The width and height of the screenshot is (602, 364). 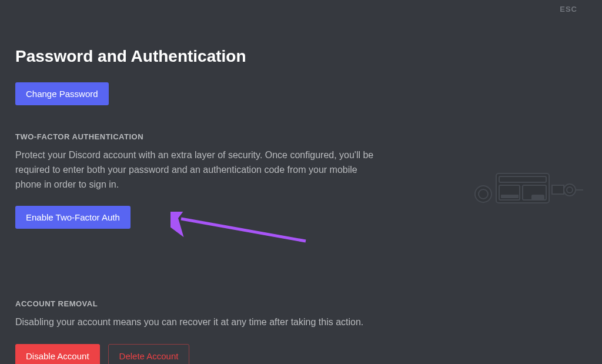 What do you see at coordinates (301, 354) in the screenshot?
I see `account-removal-button-row: Disable Account Delete Account` at bounding box center [301, 354].